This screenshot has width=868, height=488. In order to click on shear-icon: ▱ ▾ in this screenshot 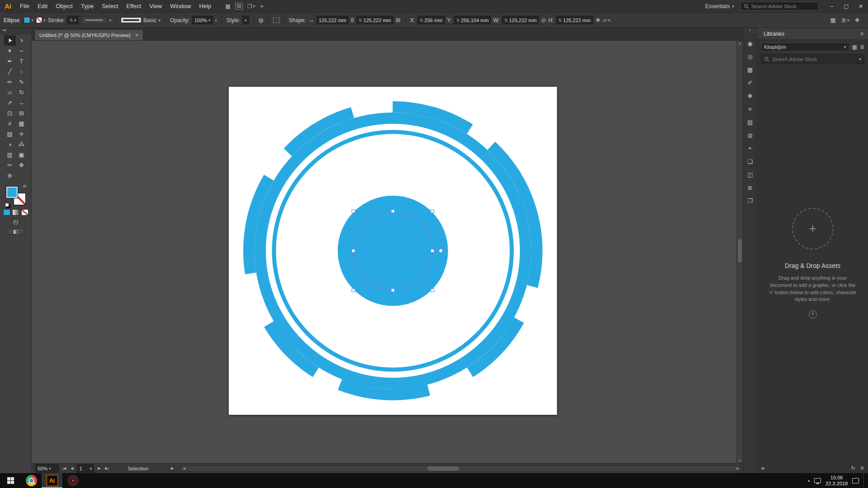, I will do `click(607, 20)`.